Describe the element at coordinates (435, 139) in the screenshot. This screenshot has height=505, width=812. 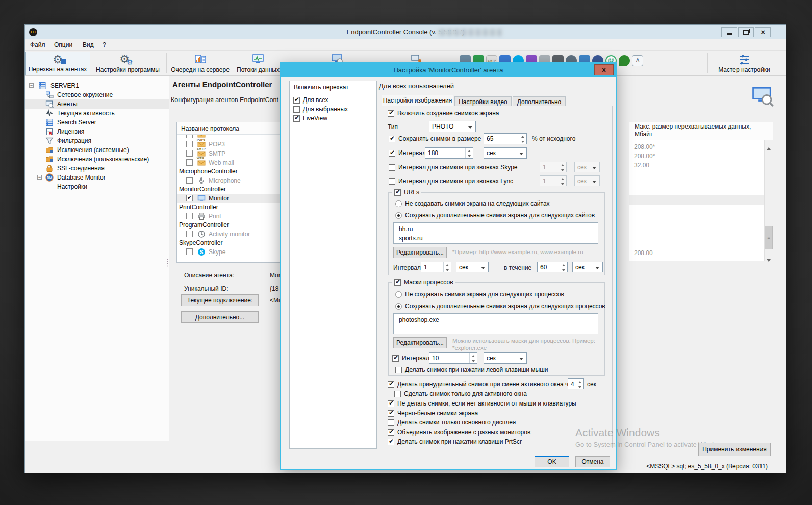
I see `save-size-checkbox: Сохранять снимки в размере` at that location.